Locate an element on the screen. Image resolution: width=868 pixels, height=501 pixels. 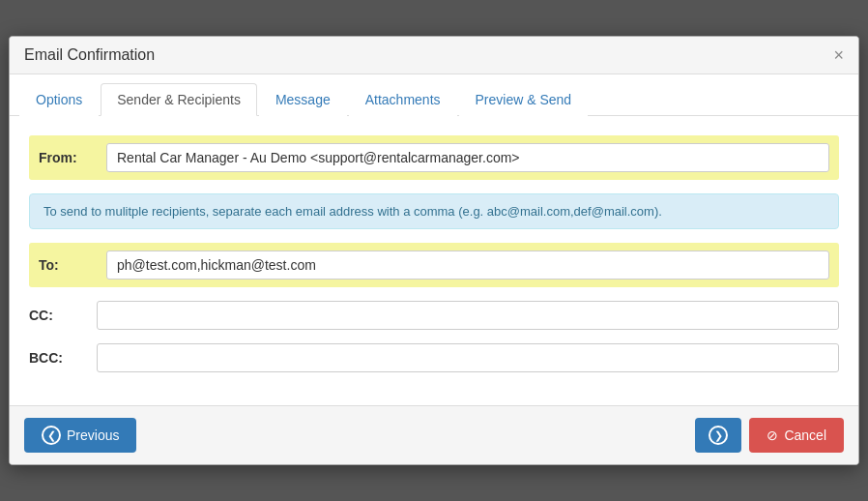
from-input is located at coordinates (468, 158).